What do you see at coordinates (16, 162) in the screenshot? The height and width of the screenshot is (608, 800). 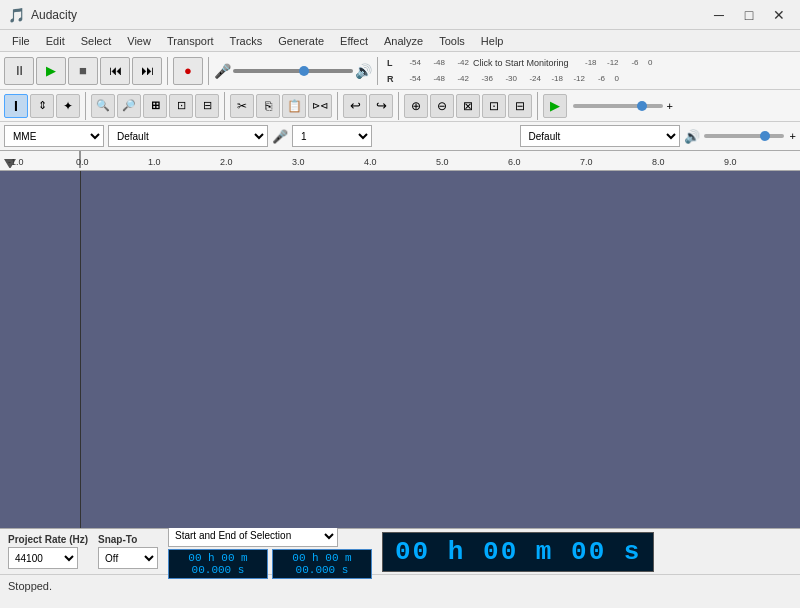 I see `svg-text: -1.0` at bounding box center [16, 162].